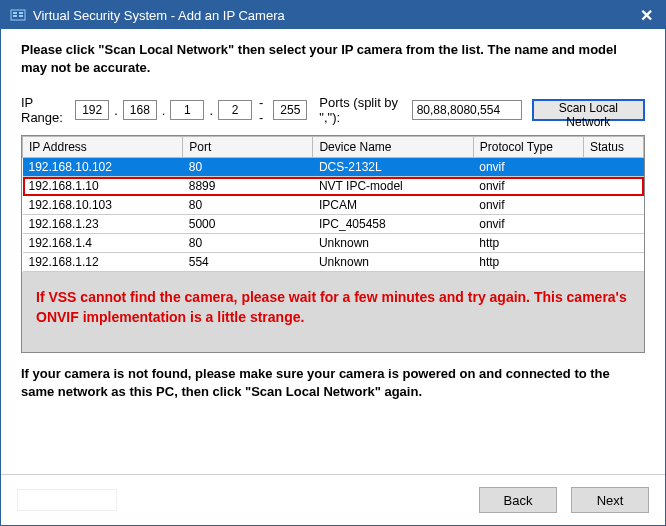 This screenshot has height=526, width=666. What do you see at coordinates (67, 500) in the screenshot?
I see `footer-placeholder` at bounding box center [67, 500].